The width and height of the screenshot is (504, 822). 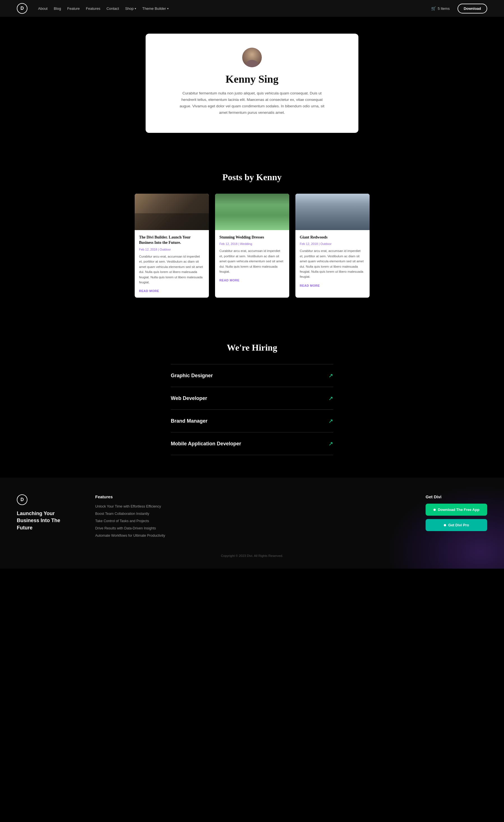 What do you see at coordinates (252, 8) in the screenshot?
I see `navbar: D About Blog Feature Features Contact Sh…` at bounding box center [252, 8].